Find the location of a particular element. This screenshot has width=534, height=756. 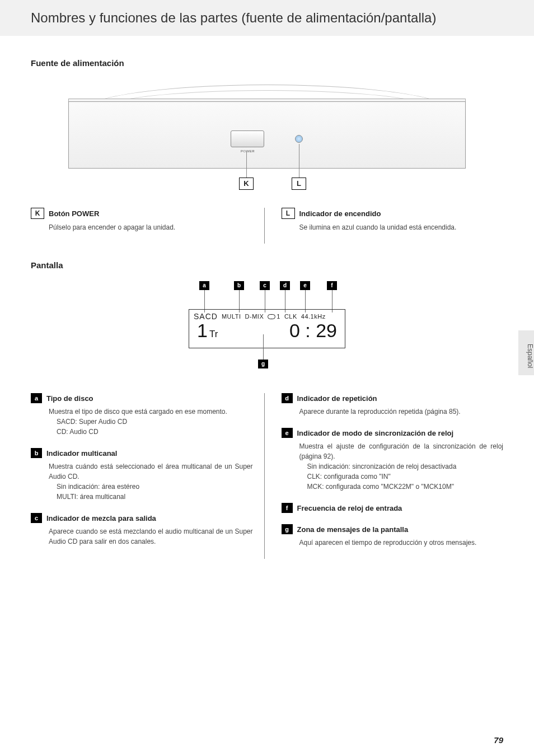

item-e-sub2: MCK: configurada como "MCK22M" o "MCK10M… is located at coordinates (405, 487).